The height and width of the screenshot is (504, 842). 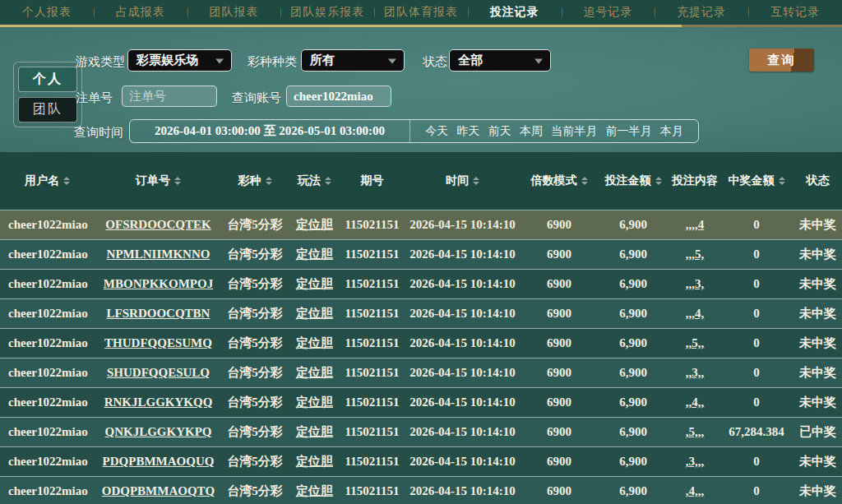 What do you see at coordinates (608, 12) in the screenshot?
I see `nav-tab: 追号记录` at bounding box center [608, 12].